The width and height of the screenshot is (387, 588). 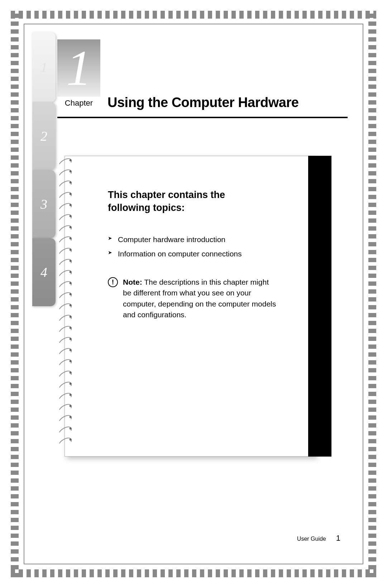 What do you see at coordinates (204, 240) in the screenshot?
I see `list-item: Computer hardware introduction` at bounding box center [204, 240].